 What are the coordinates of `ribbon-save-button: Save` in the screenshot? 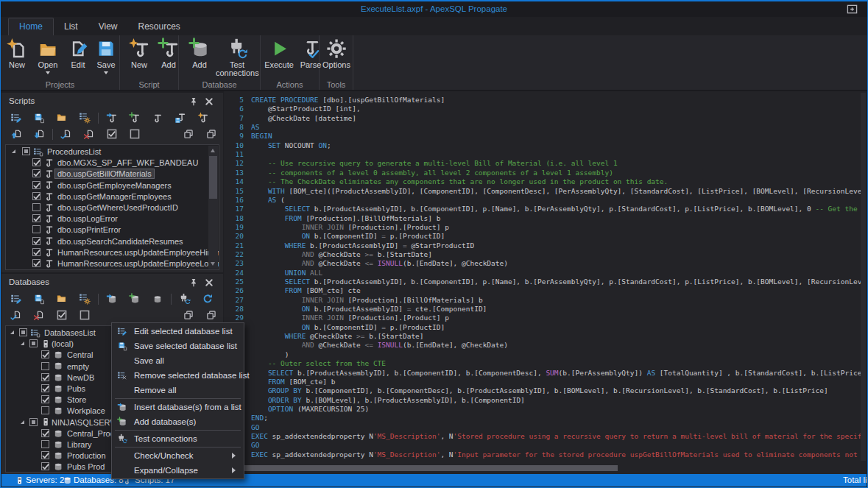 It's located at (106, 56).